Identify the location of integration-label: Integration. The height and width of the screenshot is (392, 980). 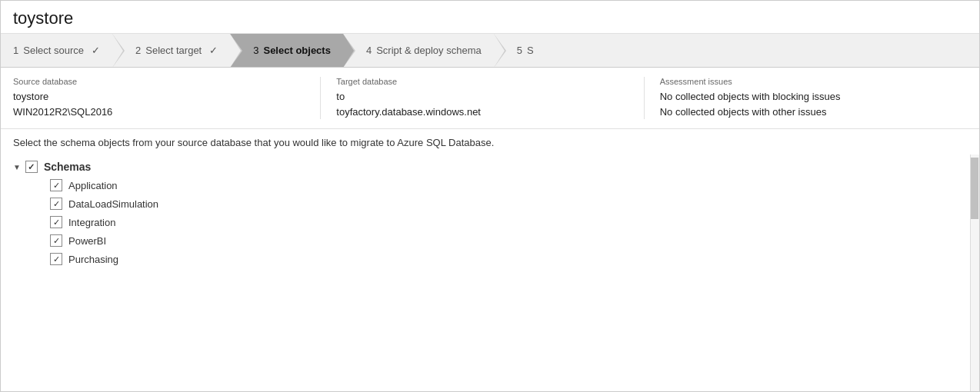
(92, 223).